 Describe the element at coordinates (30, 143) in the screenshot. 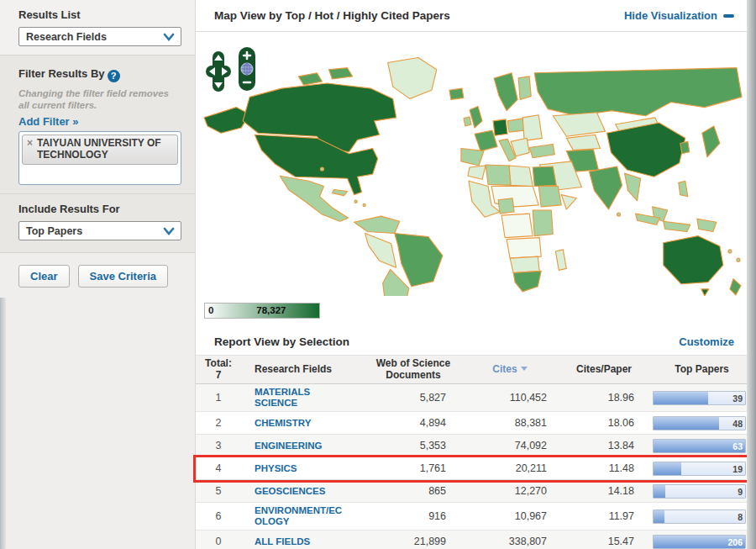

I see `remove-filter-icon: ×` at that location.